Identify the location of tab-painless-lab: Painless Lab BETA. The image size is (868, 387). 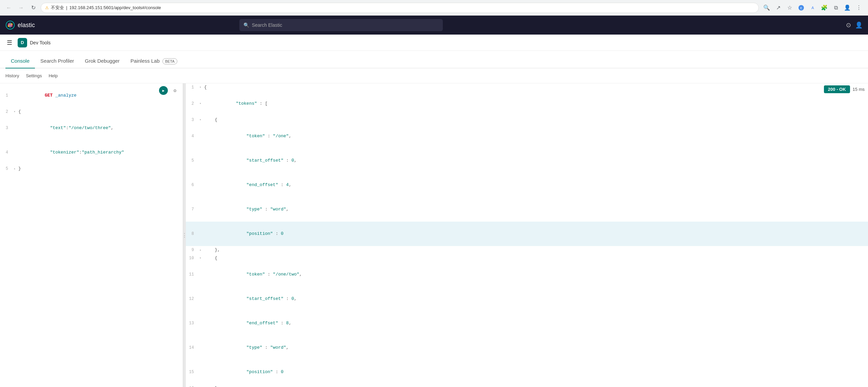
(154, 61).